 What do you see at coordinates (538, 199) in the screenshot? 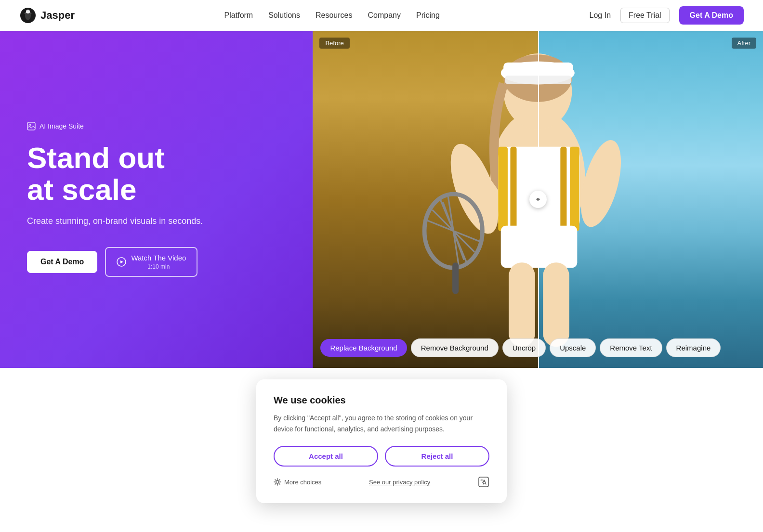
I see `slider-handle` at bounding box center [538, 199].